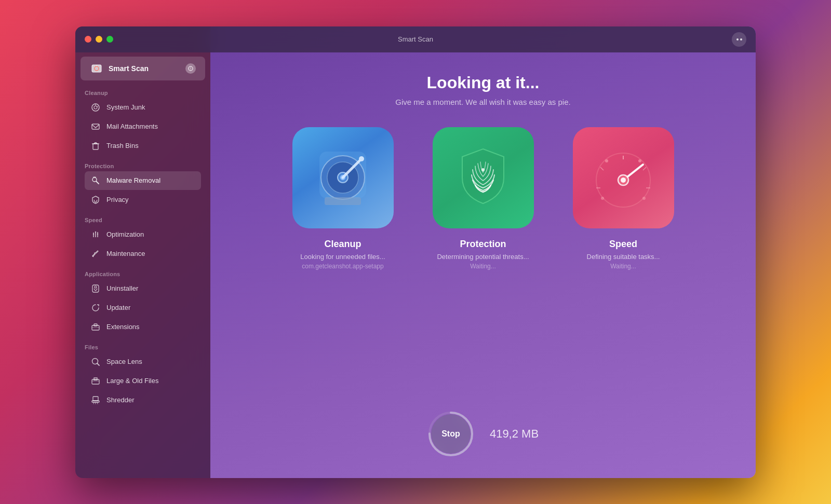 The image size is (831, 504). I want to click on speed-section-label: Speed, so click(143, 220).